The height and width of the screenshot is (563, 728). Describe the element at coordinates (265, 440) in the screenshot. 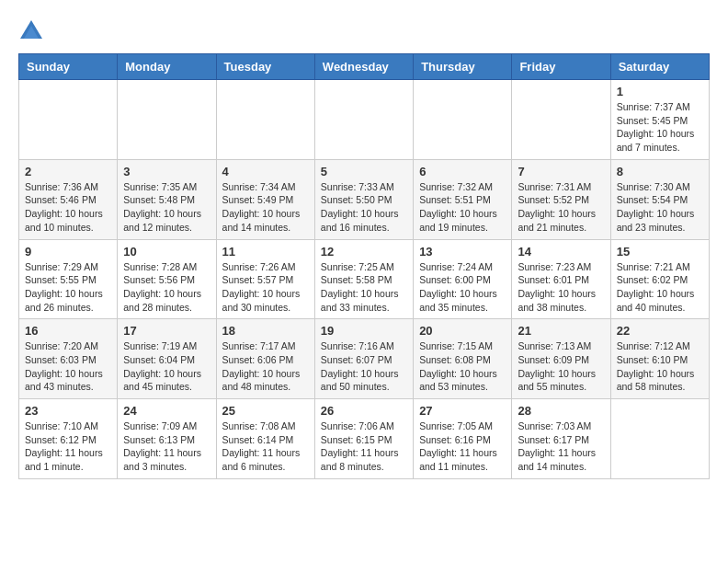

I see `calendar-cell: 25Sunrise: 7:08 AM Sunset: 6:14 PM Dayli…` at that location.